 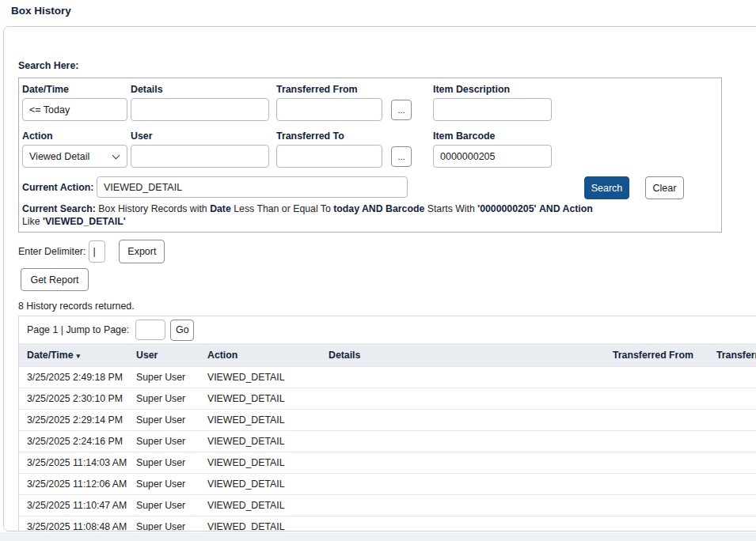 What do you see at coordinates (329, 157) in the screenshot?
I see `transferred-to-input` at bounding box center [329, 157].